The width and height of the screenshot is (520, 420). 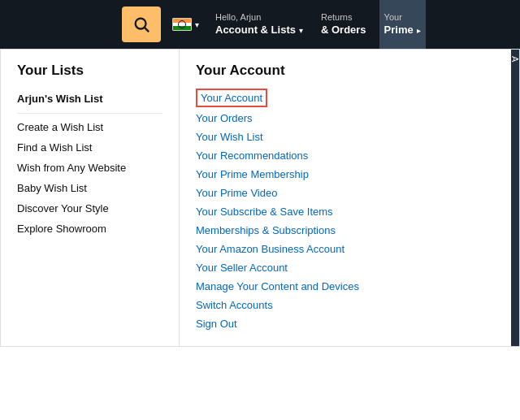 I want to click on create-wish-list-link: Create a Wish List, so click(x=89, y=127).